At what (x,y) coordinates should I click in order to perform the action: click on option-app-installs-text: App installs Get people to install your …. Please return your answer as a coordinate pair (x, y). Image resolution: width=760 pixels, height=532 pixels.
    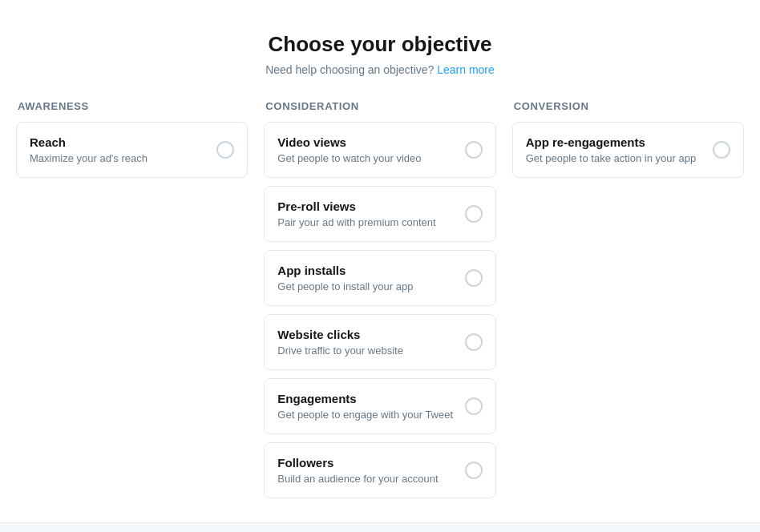
    Looking at the image, I should click on (370, 278).